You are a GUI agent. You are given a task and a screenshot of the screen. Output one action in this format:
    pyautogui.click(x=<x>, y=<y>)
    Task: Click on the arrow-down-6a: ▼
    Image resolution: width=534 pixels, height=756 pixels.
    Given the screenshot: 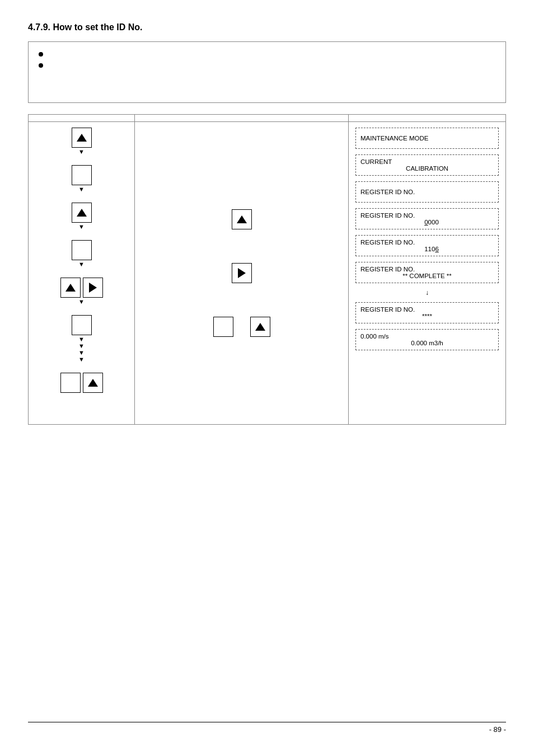 What is the action you would take?
    pyautogui.click(x=82, y=339)
    